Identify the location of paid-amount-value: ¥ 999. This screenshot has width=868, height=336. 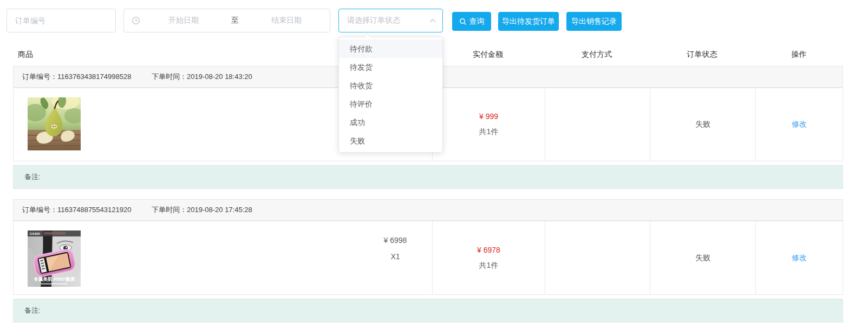
(488, 116).